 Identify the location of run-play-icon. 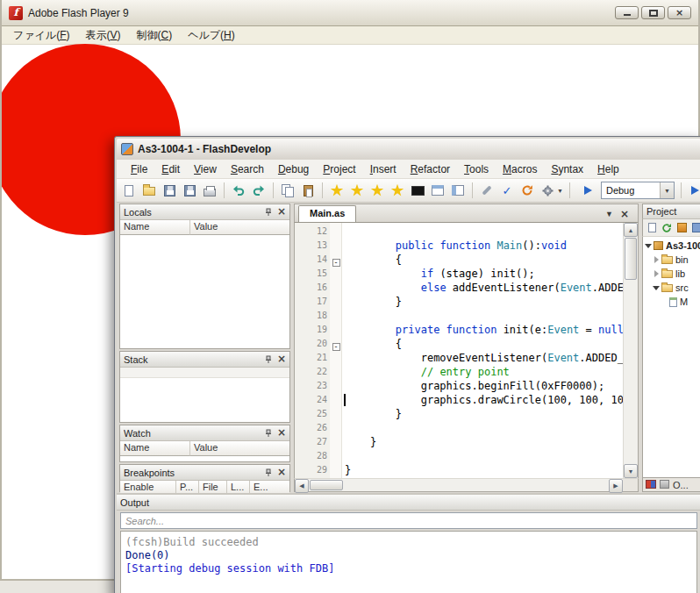
(694, 190).